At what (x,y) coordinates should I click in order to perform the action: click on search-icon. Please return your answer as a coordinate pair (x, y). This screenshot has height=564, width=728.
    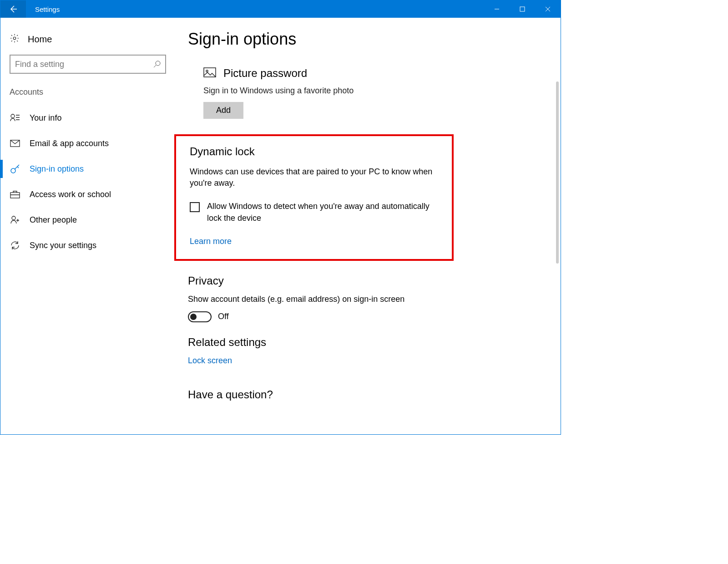
    Looking at the image, I should click on (157, 64).